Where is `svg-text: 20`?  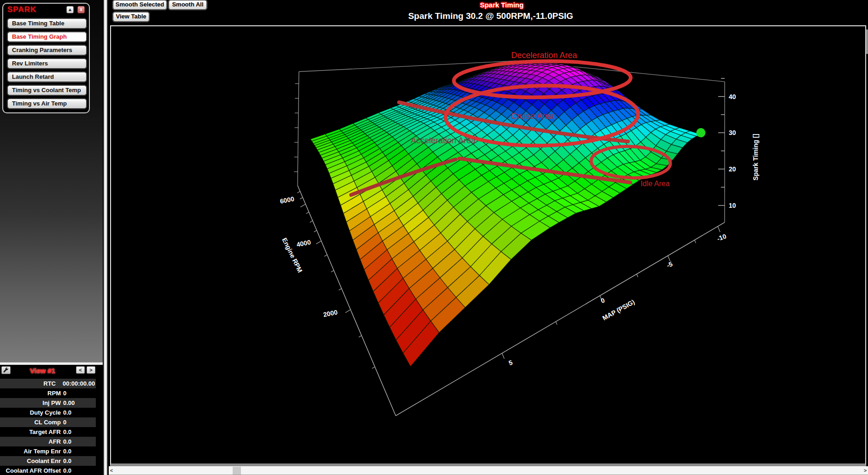
svg-text: 20 is located at coordinates (733, 169).